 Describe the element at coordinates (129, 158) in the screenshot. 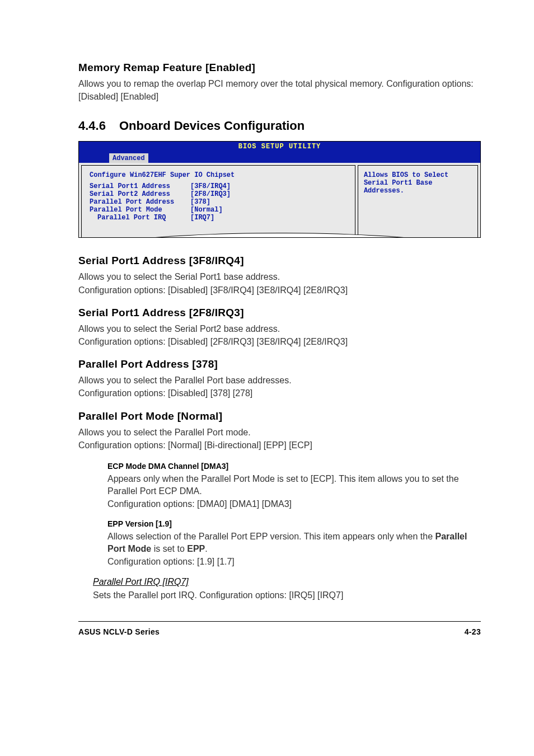

I see `bios-tab-advanced: Advanced` at that location.